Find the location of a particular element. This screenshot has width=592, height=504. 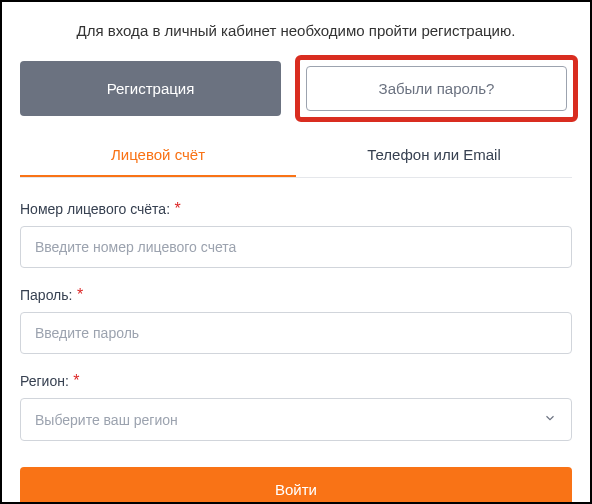

tab-account: Лицевой счёт is located at coordinates (158, 156).